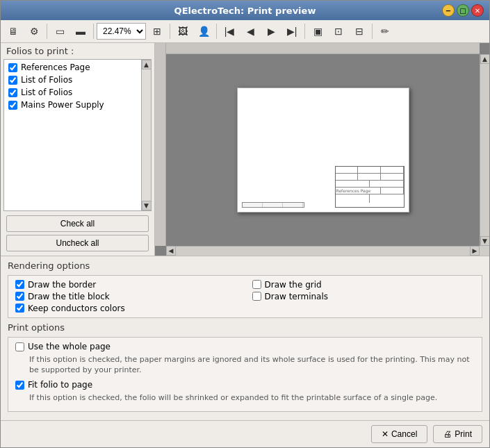  I want to click on print-button: 🖨 Print, so click(457, 434).